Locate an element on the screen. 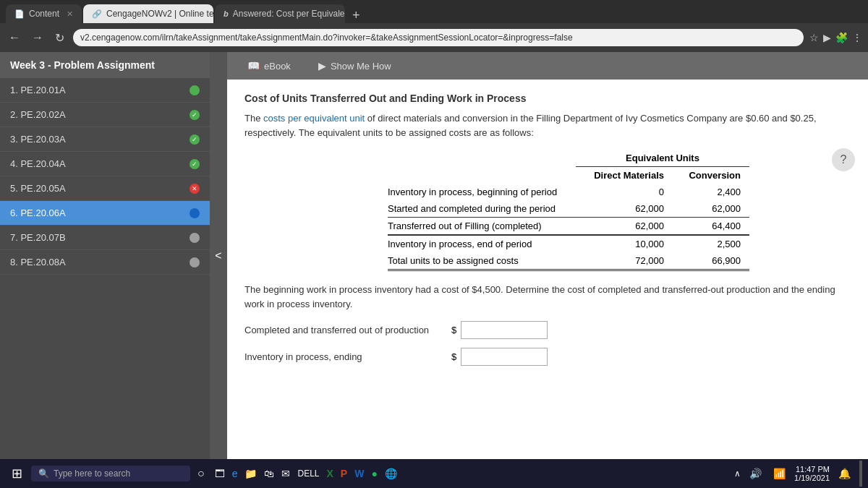 This screenshot has width=868, height=488. ebook-icon: 📖 is located at coordinates (253, 66).